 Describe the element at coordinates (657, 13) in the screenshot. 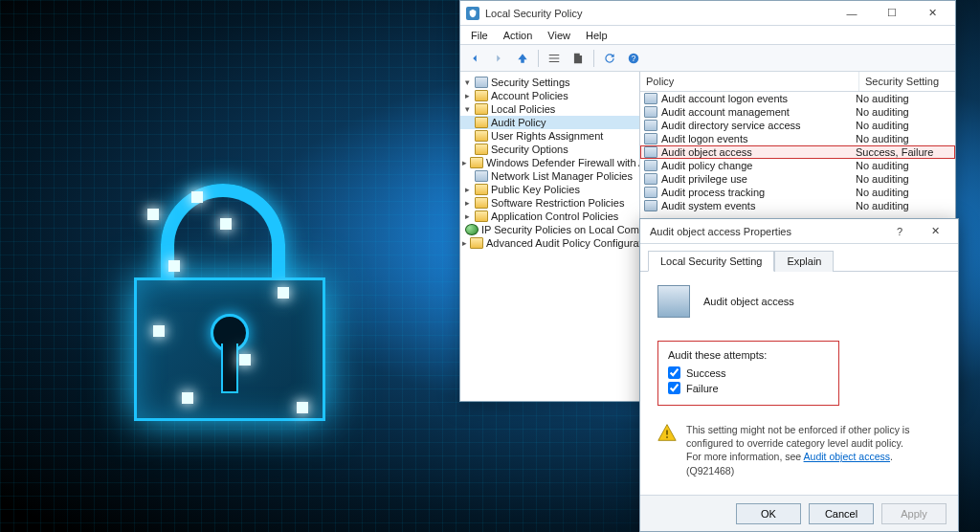

I see `window-title: Local Security Policy` at that location.